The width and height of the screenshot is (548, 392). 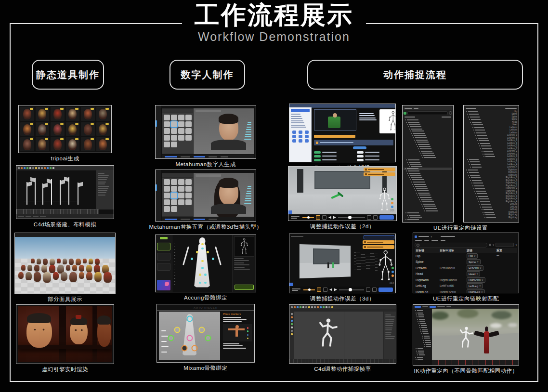 I want to click on mode-toggle, so click(x=360, y=148).